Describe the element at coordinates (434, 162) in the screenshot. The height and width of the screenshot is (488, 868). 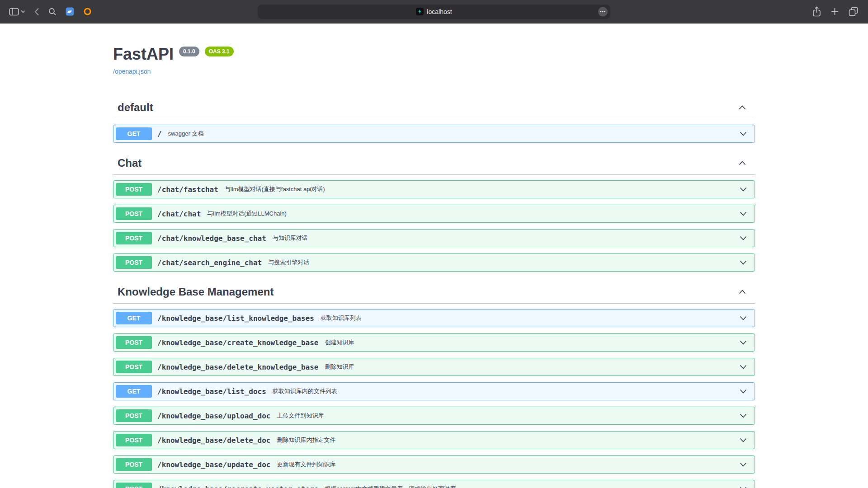
I see `section-header: Chat` at that location.